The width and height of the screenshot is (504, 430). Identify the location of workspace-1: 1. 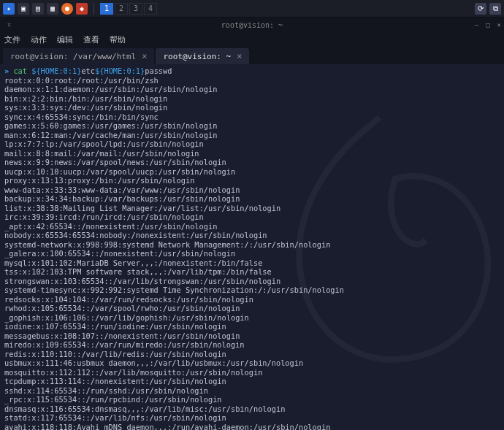
(107, 9).